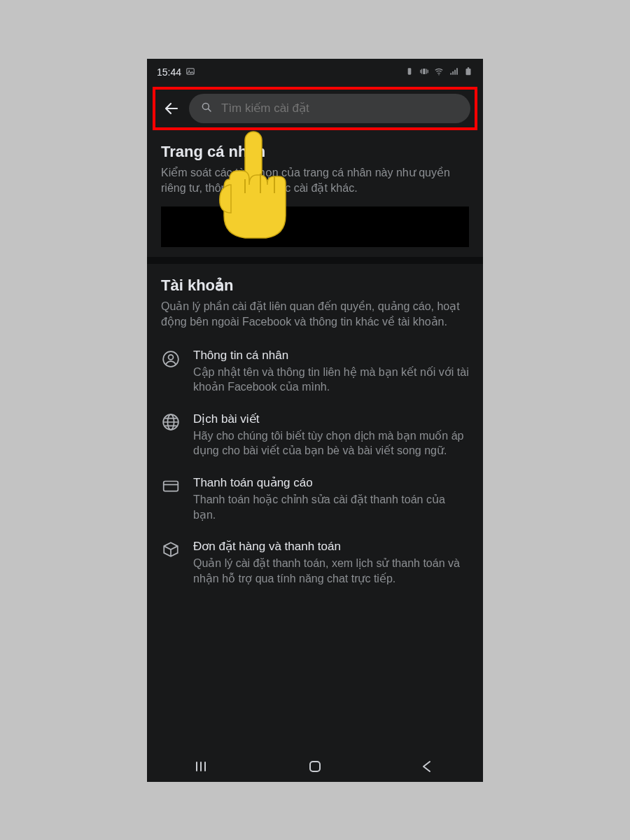  What do you see at coordinates (331, 444) in the screenshot?
I see `item-desc: Hãy cho chúng tôi biết tùy chọn dịch mà …` at bounding box center [331, 444].